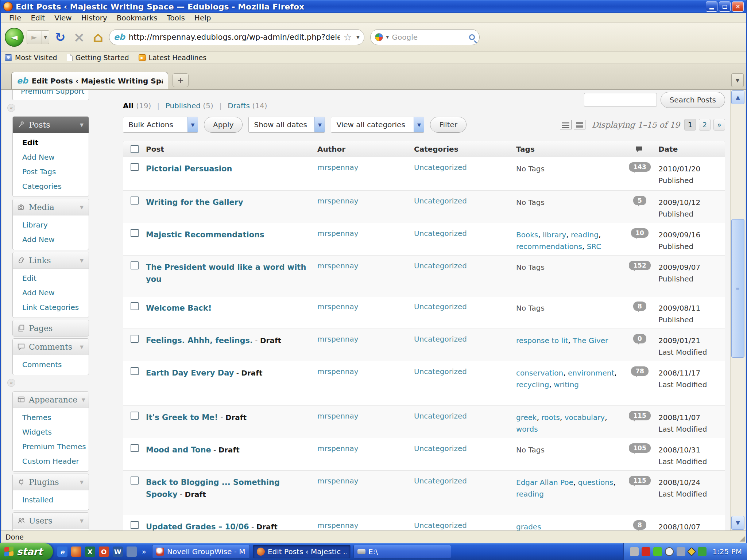 This screenshot has width=747, height=560. Describe the element at coordinates (82, 521) in the screenshot. I see `chevron-down-icon: ▼` at that location.